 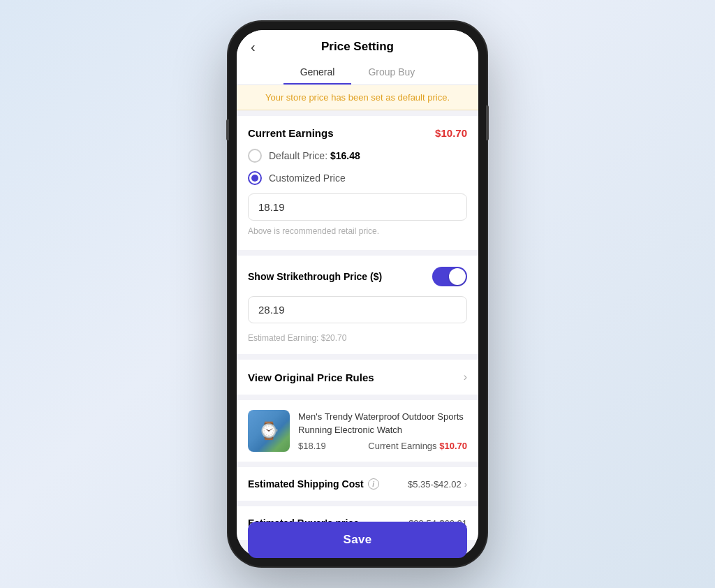 What do you see at coordinates (255, 178) in the screenshot?
I see `customized-price-radio` at bounding box center [255, 178].